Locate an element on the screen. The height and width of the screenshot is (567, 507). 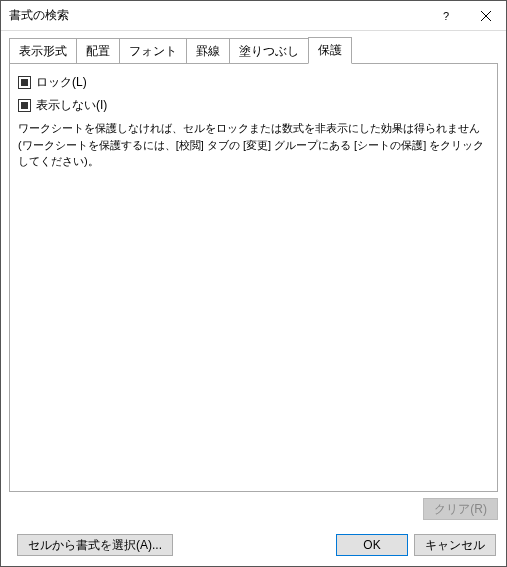
titlebar: 書式の検索 ? is located at coordinates (254, 16).